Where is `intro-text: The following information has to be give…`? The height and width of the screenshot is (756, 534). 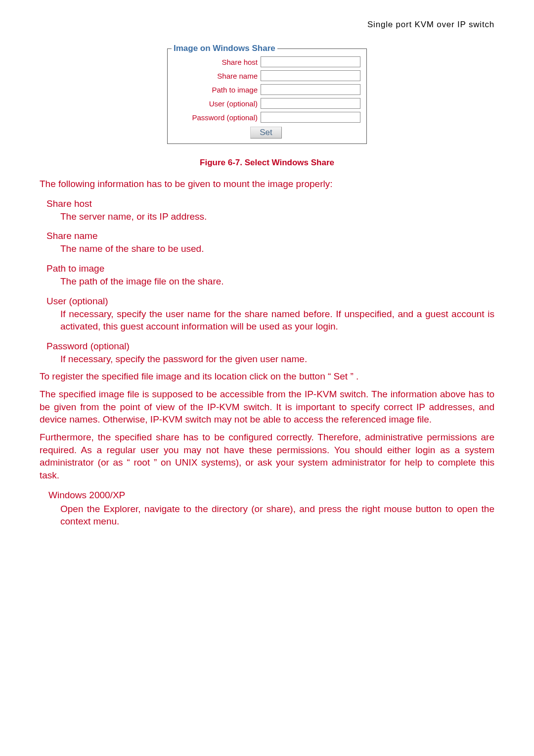 intro-text: The following information has to be give… is located at coordinates (267, 184).